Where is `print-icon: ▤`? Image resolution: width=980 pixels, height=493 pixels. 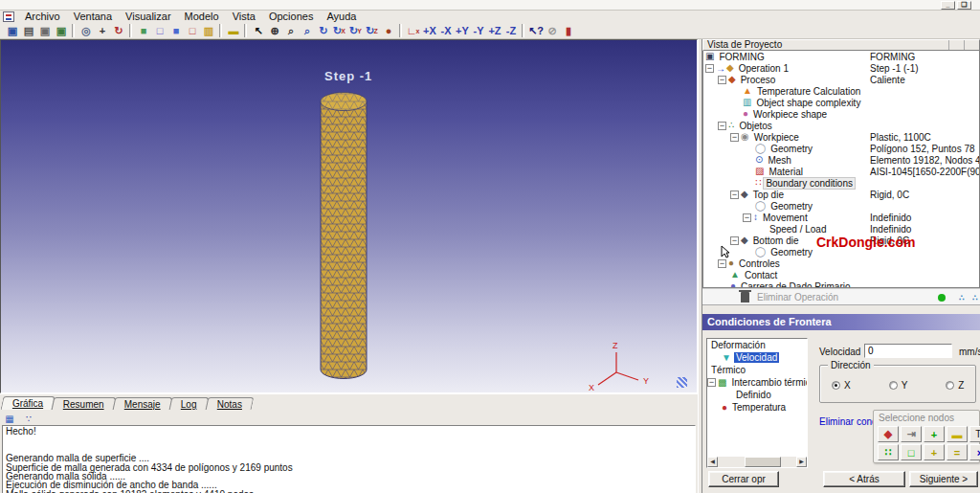
print-icon: ▤ is located at coordinates (29, 31).